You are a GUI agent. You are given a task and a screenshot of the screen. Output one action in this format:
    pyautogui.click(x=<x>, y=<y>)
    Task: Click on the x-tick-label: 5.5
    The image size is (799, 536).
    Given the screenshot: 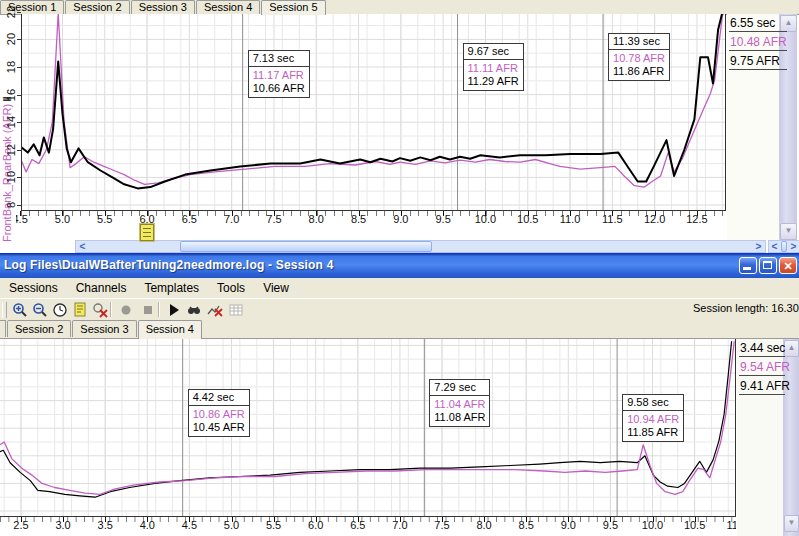 What is the action you would take?
    pyautogui.click(x=274, y=525)
    